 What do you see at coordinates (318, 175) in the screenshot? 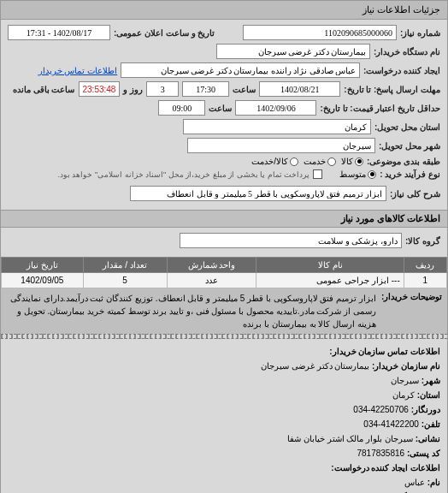
I see `treasury-checkbox` at bounding box center [318, 175].